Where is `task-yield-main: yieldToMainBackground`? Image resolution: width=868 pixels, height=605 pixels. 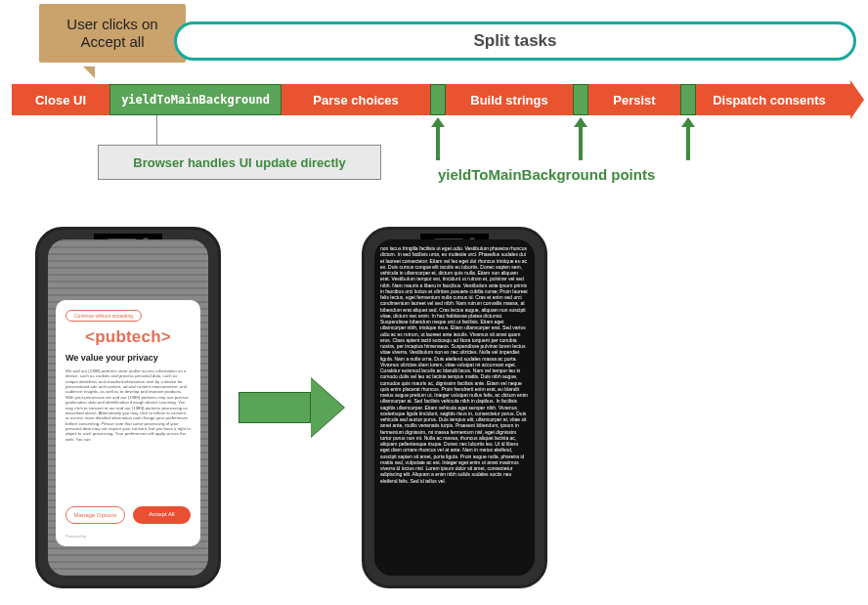 task-yield-main: yieldToMainBackground is located at coordinates (195, 100).